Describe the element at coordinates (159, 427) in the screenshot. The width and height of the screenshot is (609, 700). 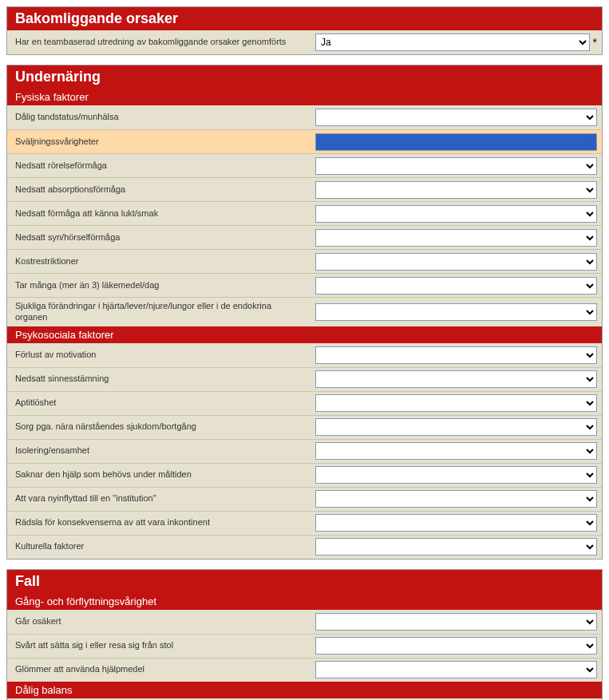
I see `row-label: Sorg pga. nära närståendes sjukdom/bortg…` at that location.